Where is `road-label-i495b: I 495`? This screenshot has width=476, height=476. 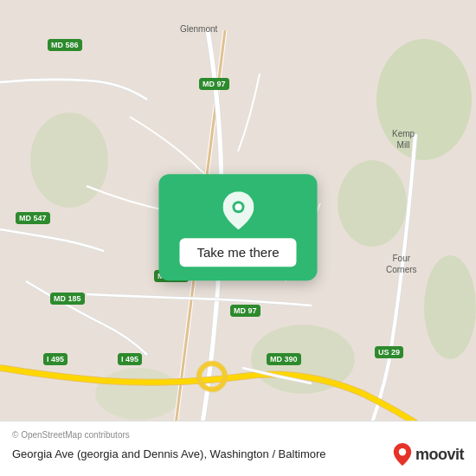 road-label-i495b: I 495 is located at coordinates (130, 359).